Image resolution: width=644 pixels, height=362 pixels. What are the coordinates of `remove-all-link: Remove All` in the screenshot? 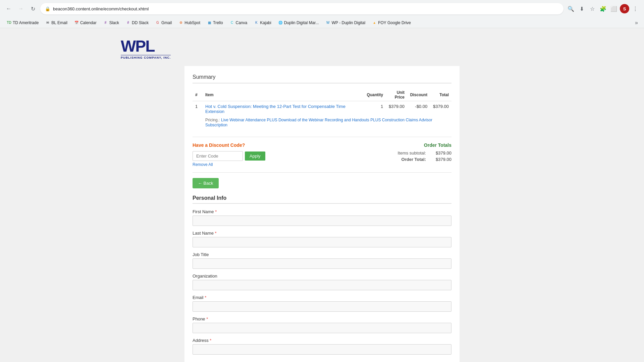 It's located at (229, 165).